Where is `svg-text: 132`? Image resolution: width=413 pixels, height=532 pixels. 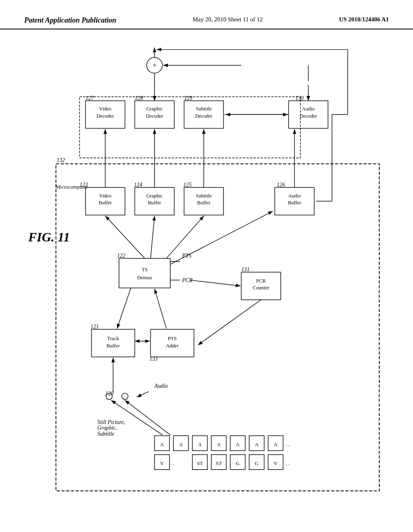
svg-text: 132 is located at coordinates (61, 160).